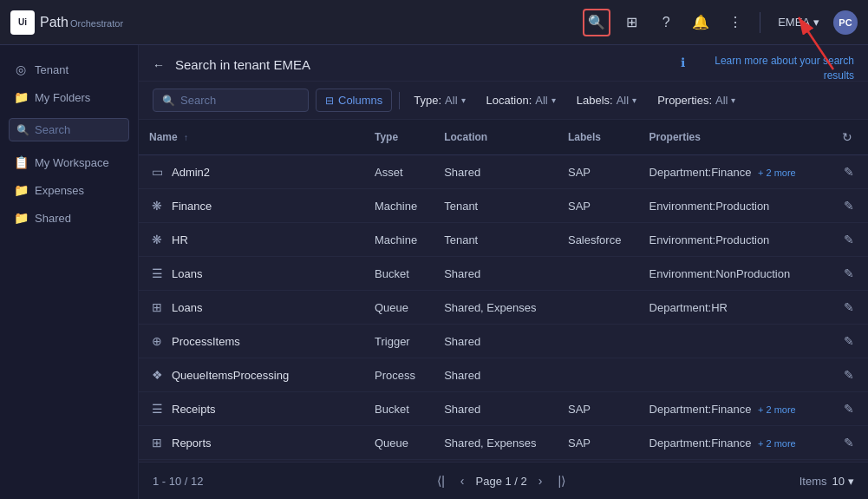 This screenshot has height=499, width=868. What do you see at coordinates (180, 240) in the screenshot?
I see `name-label: HR` at bounding box center [180, 240].